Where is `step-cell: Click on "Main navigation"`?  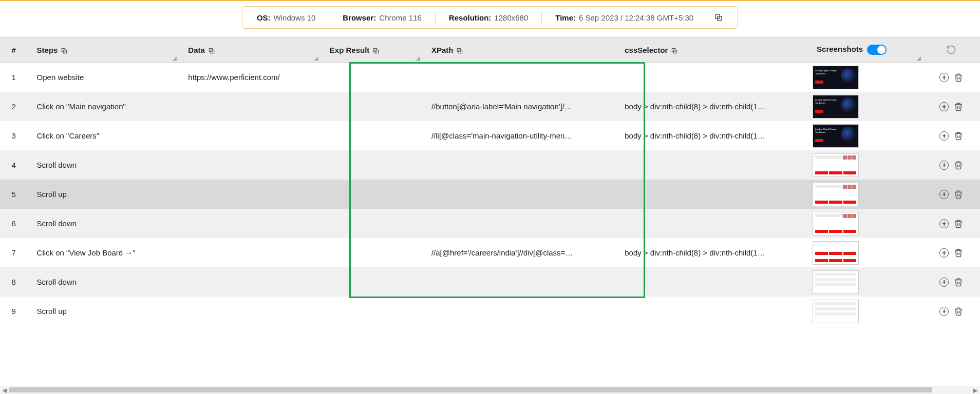 step-cell: Click on "Main navigation" is located at coordinates (104, 107).